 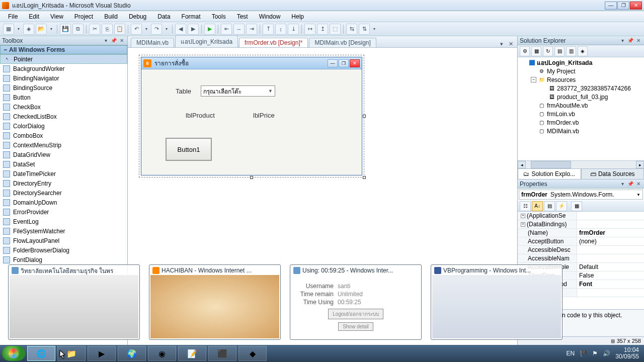 I want to click on combo-table: กรุณาเลือกโต๊ะ, so click(x=238, y=91).